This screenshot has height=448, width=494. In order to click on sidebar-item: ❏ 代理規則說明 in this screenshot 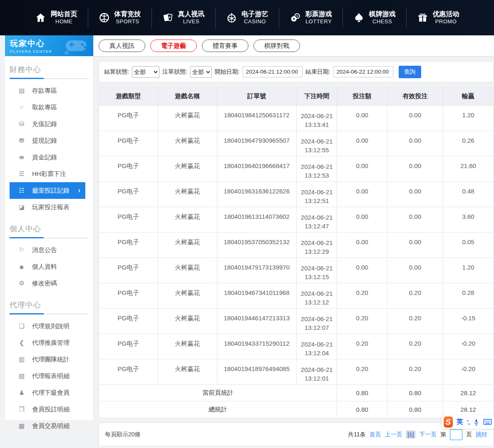, I will do `click(49, 326)`.